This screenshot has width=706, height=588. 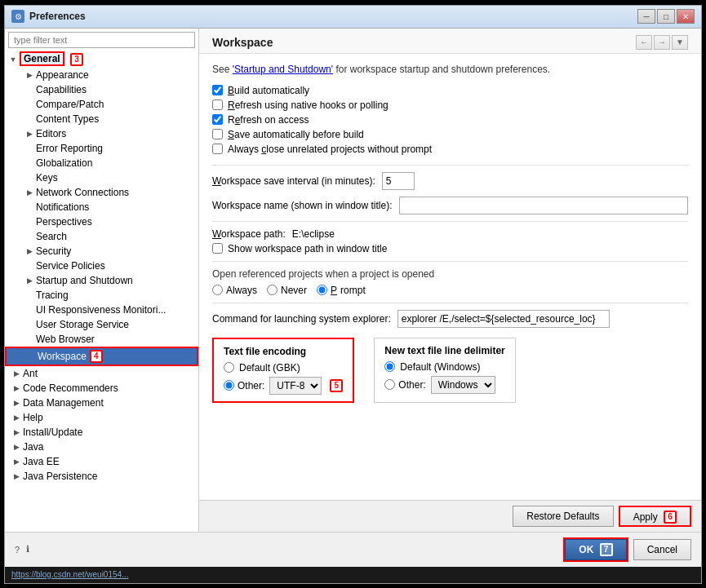 What do you see at coordinates (101, 119) in the screenshot?
I see `sidebar-item-content-types: Content Types` at bounding box center [101, 119].